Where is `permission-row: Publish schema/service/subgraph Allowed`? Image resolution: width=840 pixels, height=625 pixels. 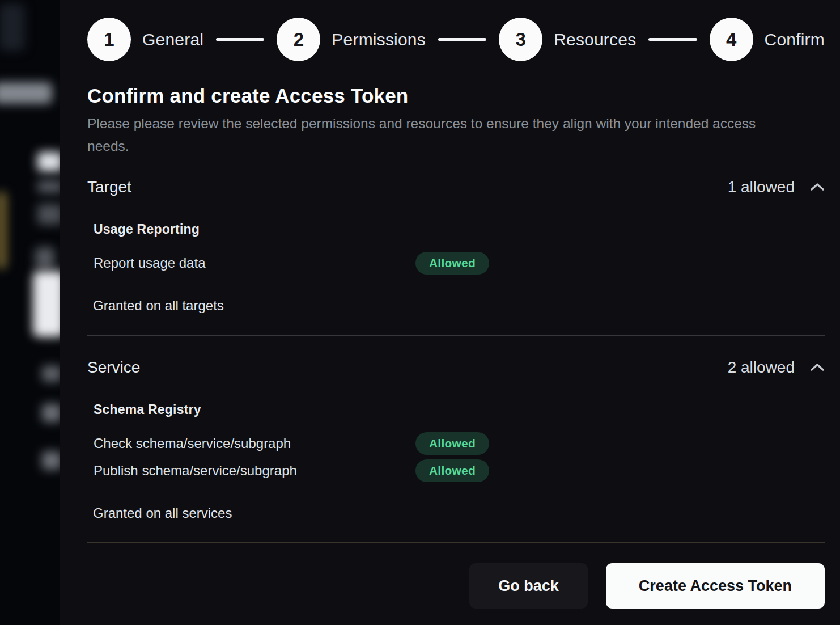 permission-row: Publish schema/service/subgraph Allowed is located at coordinates (459, 471).